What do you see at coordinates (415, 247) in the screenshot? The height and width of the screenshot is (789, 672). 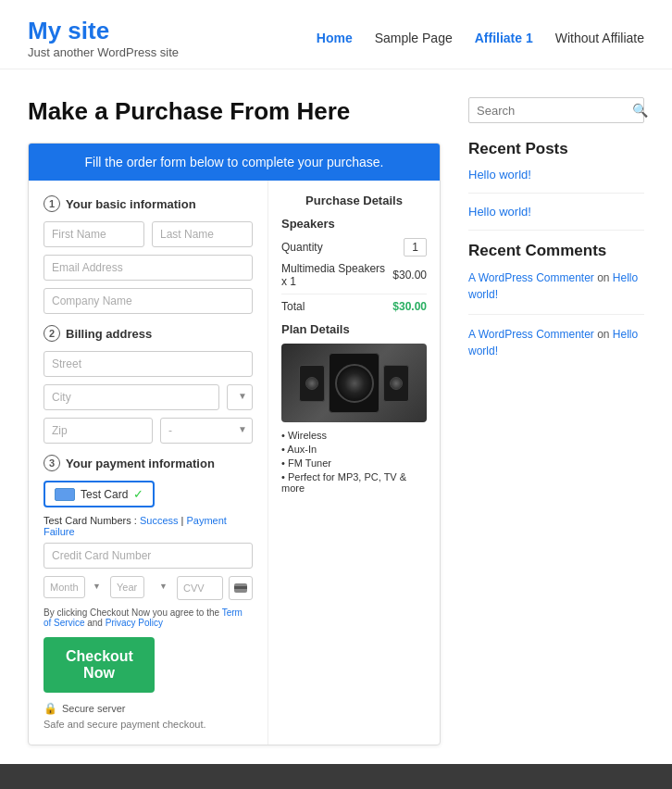 I see `quantity-value: 1` at bounding box center [415, 247].